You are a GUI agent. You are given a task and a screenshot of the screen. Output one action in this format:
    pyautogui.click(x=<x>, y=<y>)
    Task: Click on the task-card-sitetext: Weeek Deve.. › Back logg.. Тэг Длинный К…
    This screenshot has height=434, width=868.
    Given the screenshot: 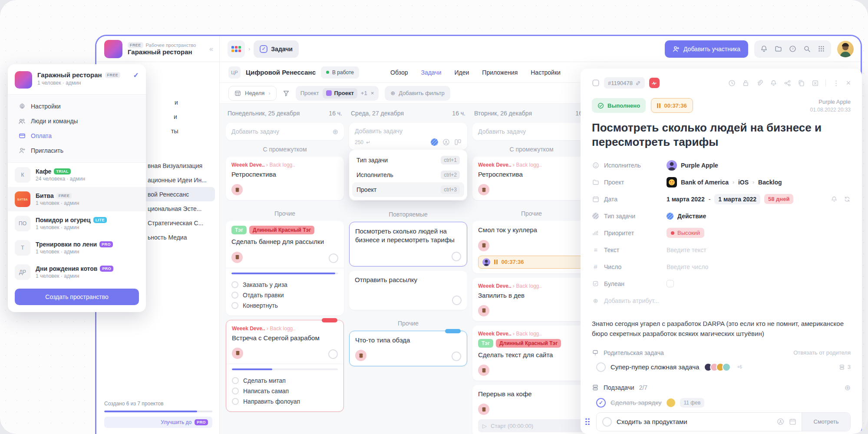 What is the action you would take?
    pyautogui.click(x=531, y=353)
    